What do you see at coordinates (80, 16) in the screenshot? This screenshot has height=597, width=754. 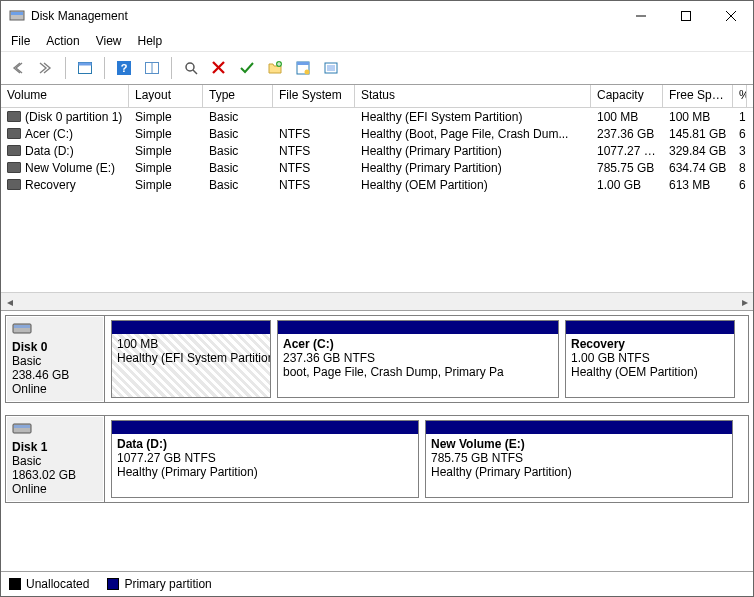 I see `window-title: Disk Management` at bounding box center [80, 16].